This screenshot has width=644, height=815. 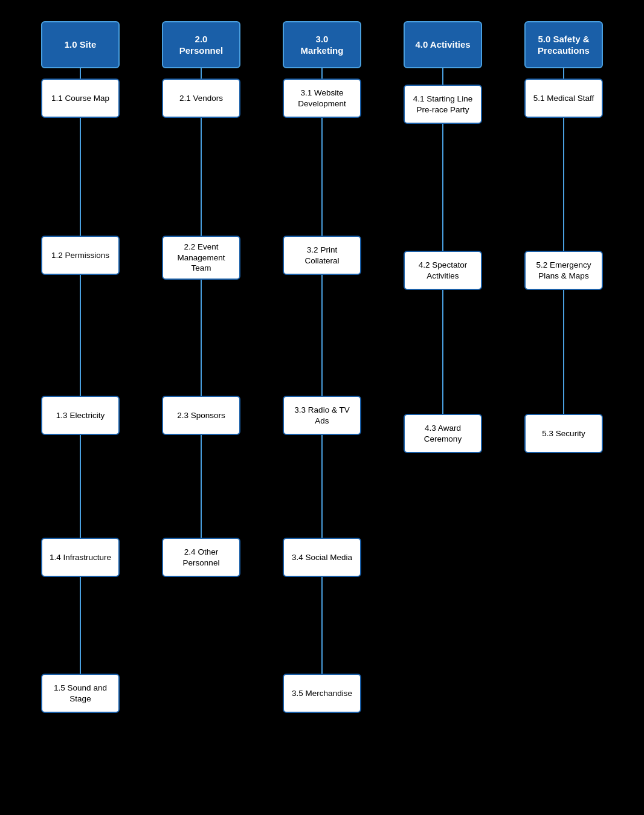 I want to click on child-box: 3.3 Radio & TV Ads, so click(x=322, y=416).